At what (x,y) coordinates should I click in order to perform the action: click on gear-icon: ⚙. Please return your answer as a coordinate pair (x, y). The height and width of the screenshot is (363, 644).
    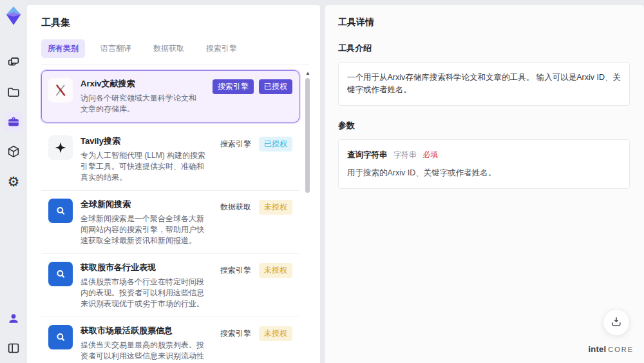
    Looking at the image, I should click on (14, 182).